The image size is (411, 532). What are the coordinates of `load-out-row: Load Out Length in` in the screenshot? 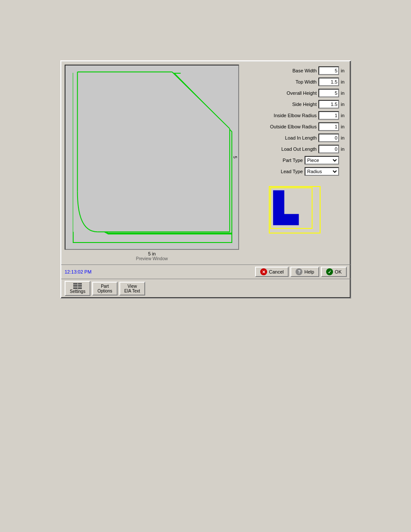 It's located at (295, 149).